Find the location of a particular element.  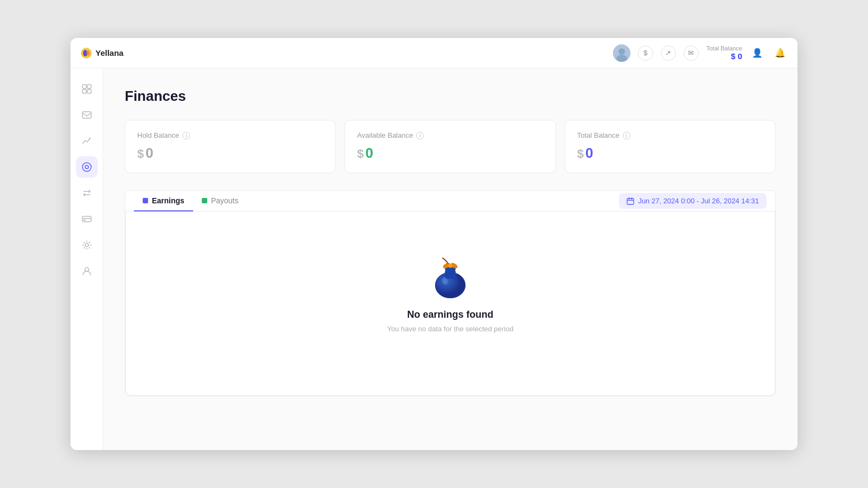

sidebar-item-cards is located at coordinates (87, 219).